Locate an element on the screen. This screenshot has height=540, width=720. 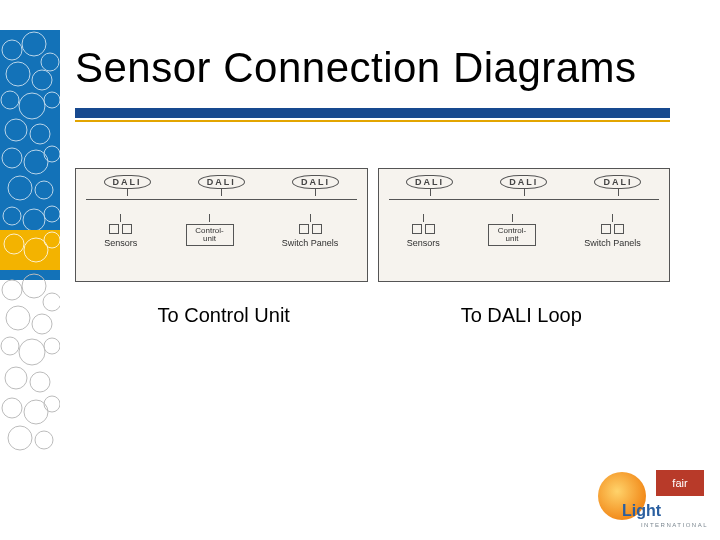
logo-international-text: INTERNATIONAL is located at coordinates (674, 525).